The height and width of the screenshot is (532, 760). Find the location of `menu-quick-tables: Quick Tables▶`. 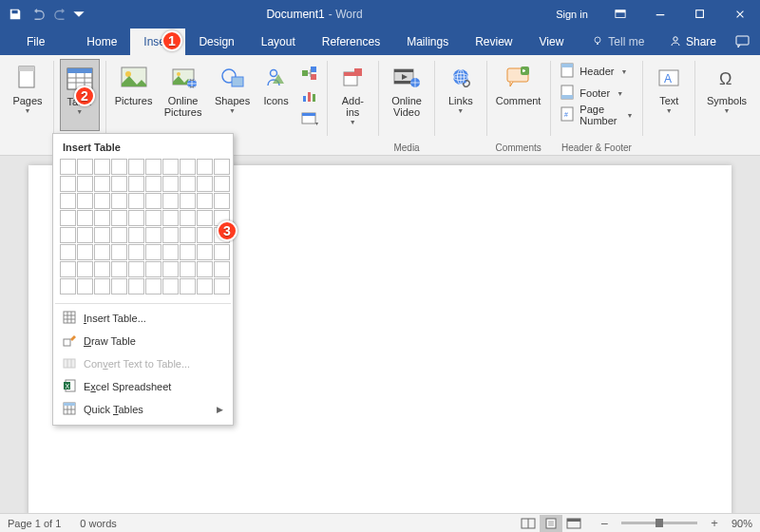

menu-quick-tables: Quick Tables▶ is located at coordinates (142, 409).